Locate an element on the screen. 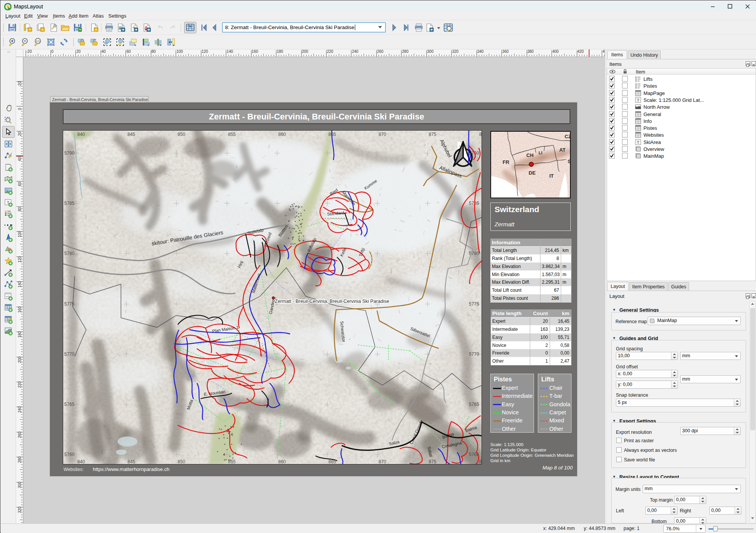 This screenshot has height=533, width=756. svg-text: CZ is located at coordinates (568, 136).